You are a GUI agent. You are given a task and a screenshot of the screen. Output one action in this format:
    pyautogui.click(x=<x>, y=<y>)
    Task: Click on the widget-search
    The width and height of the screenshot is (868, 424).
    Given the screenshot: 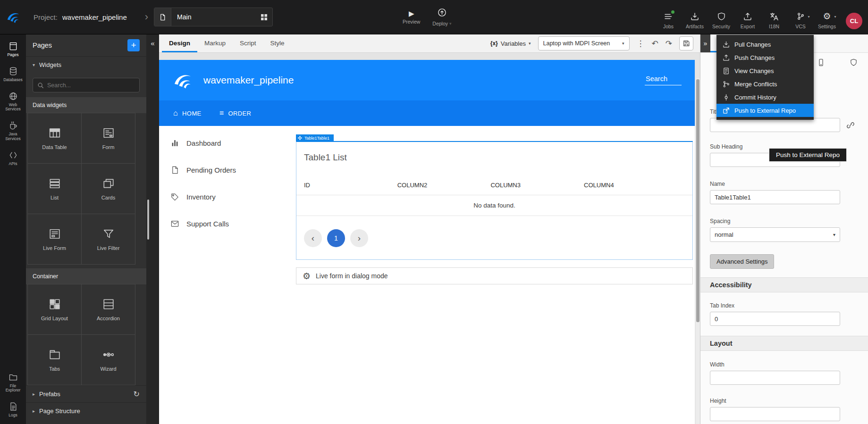 What is the action you would take?
    pyautogui.click(x=86, y=85)
    